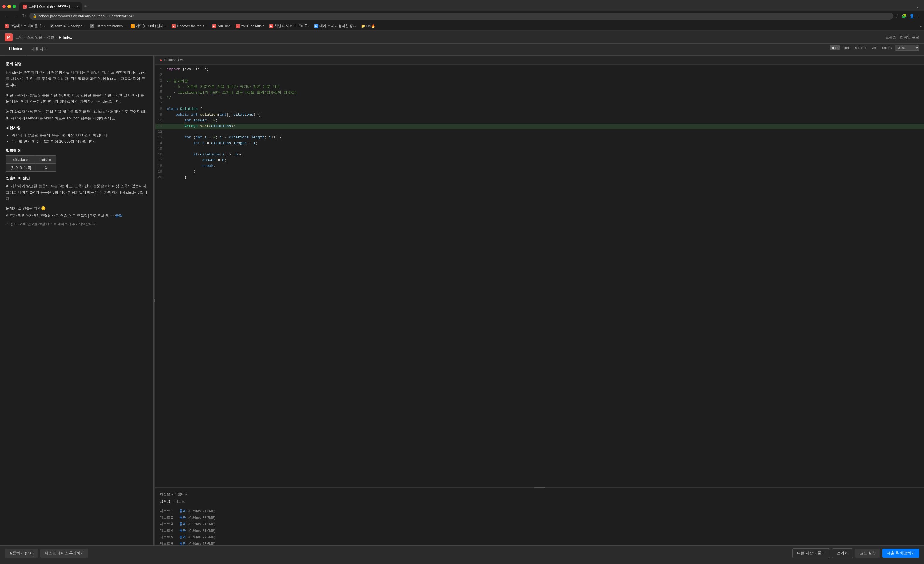  Describe the element at coordinates (8, 224) in the screenshot. I see `notice-star: ※` at that location.